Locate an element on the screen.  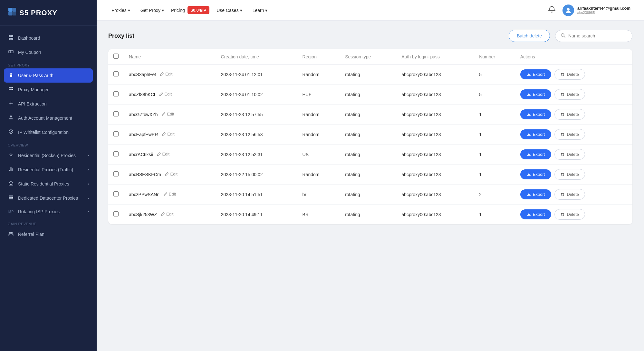
sidebar-item-api-extraction: API Extraction is located at coordinates (48, 104).